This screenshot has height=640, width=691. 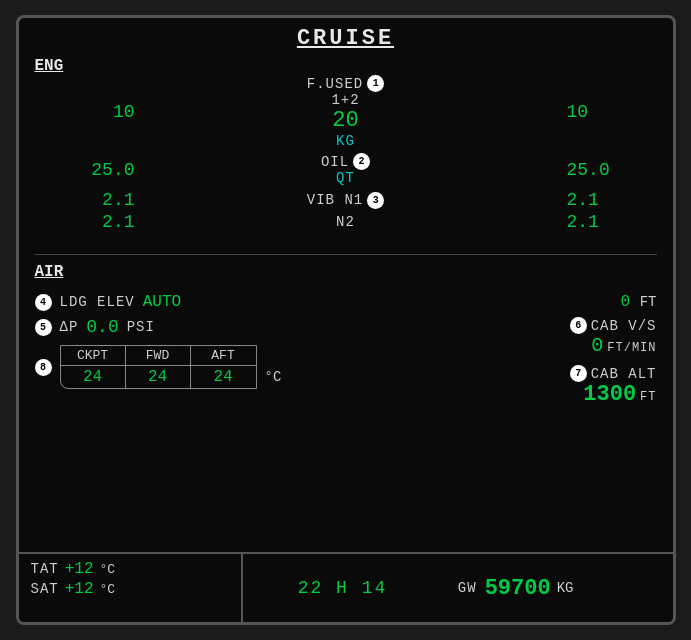 What do you see at coordinates (50, 66) in the screenshot?
I see `eng-label: ENG` at bounding box center [50, 66].